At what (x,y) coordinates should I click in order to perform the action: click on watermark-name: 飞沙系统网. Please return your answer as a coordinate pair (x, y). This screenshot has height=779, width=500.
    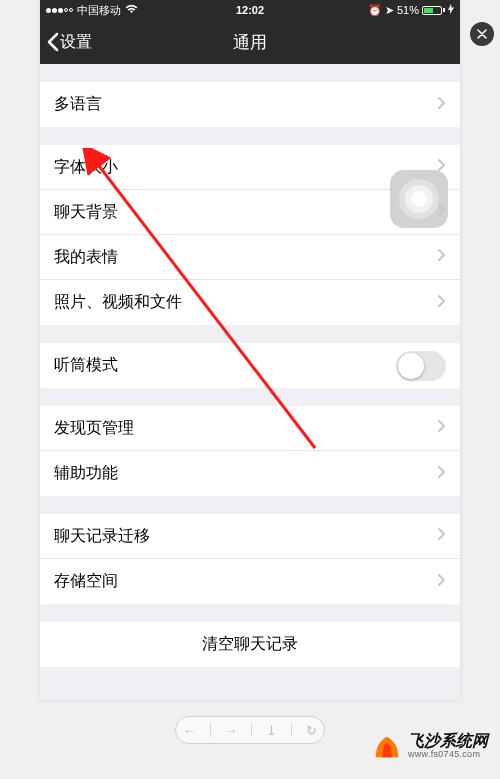
    Looking at the image, I should click on (448, 742).